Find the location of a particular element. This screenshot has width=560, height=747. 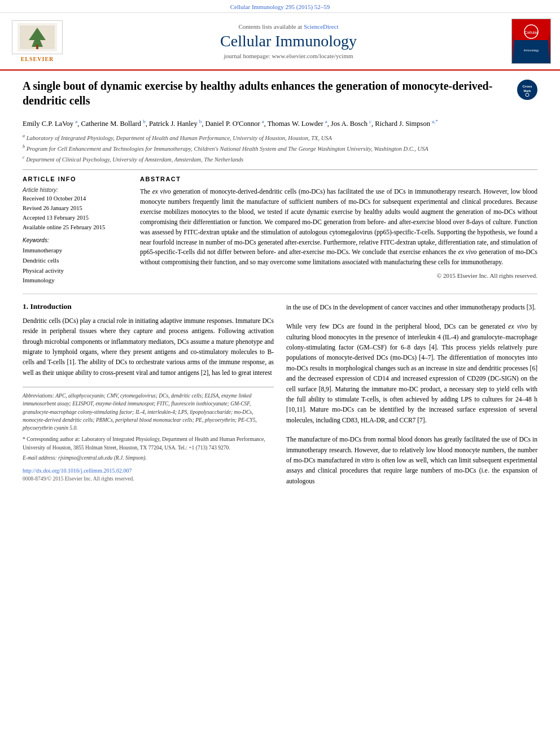

svg-text: Cellular is located at coordinates (531, 33).